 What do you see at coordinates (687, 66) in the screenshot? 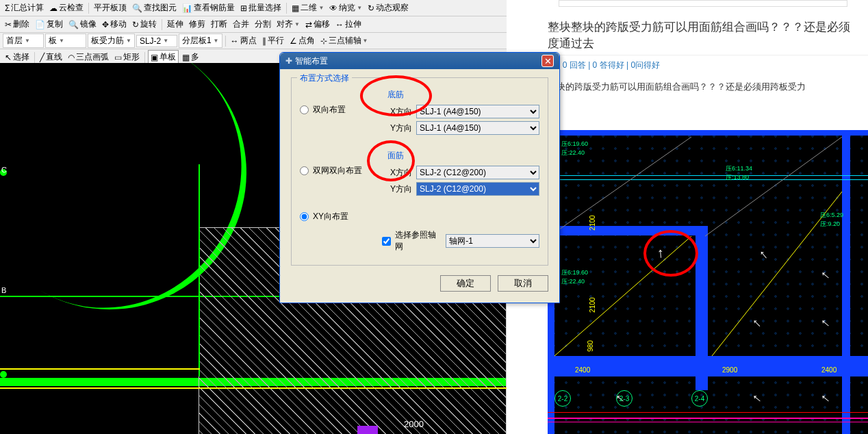
I see `question-meta: 次 | 0 回答 | 0 答得好 | 0问得好` at bounding box center [687, 66].